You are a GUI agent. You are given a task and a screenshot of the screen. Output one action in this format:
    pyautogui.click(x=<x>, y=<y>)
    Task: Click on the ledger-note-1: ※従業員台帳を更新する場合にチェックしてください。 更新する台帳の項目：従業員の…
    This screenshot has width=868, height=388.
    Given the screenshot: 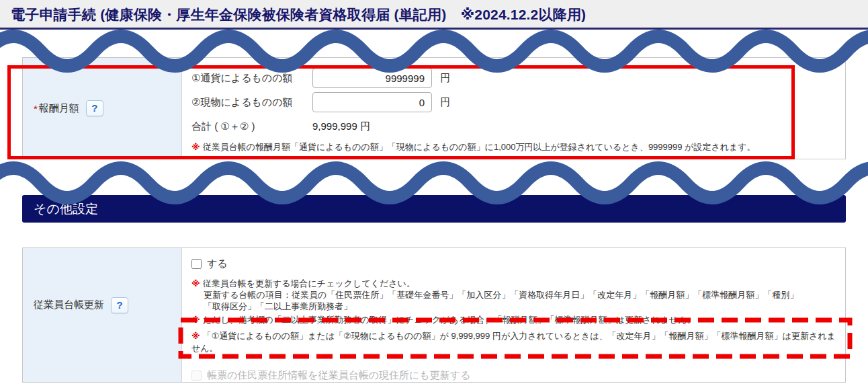 What is the action you would take?
    pyautogui.click(x=515, y=295)
    